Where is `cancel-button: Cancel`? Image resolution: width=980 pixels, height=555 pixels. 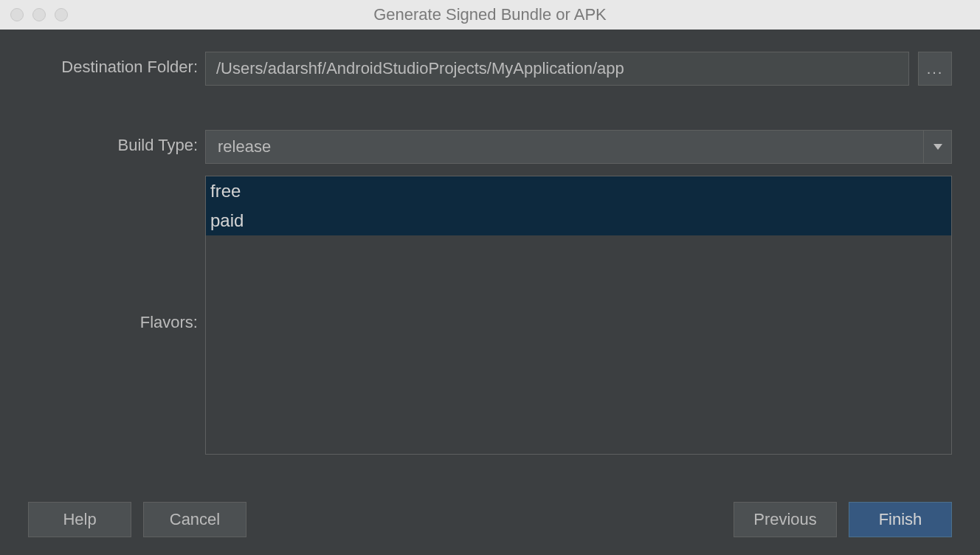
cancel-button: Cancel is located at coordinates (195, 520).